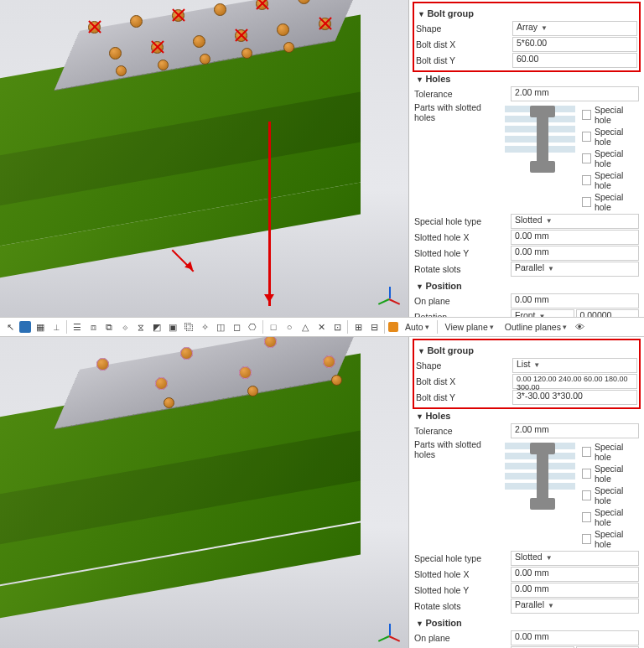  I want to click on tool-icon: ◫, so click(221, 327).